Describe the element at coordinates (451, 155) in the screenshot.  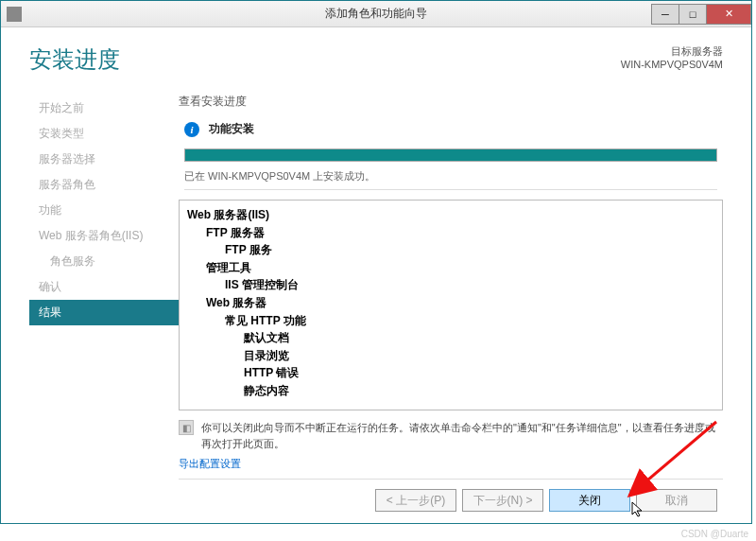
I see `progress-bar` at that location.